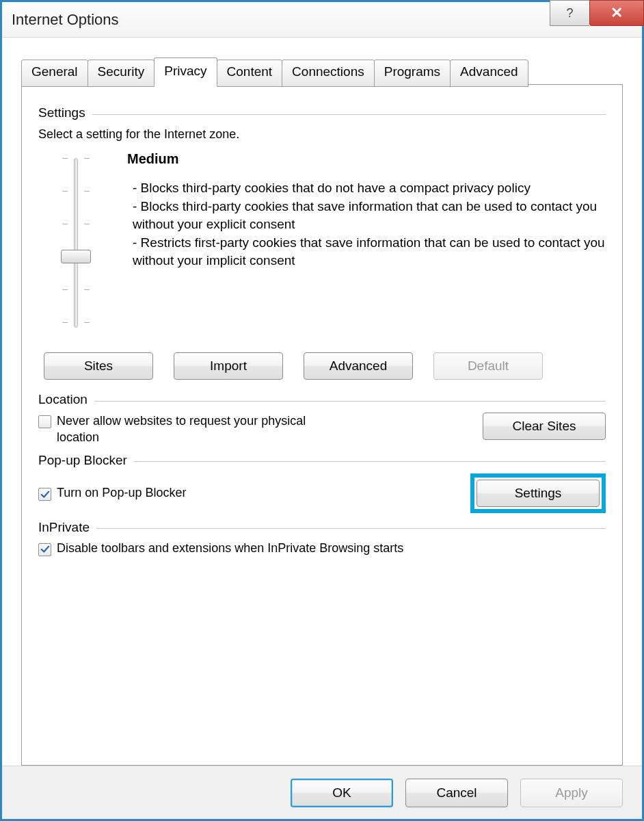  I want to click on privacy-level-name: Medium, so click(366, 159).